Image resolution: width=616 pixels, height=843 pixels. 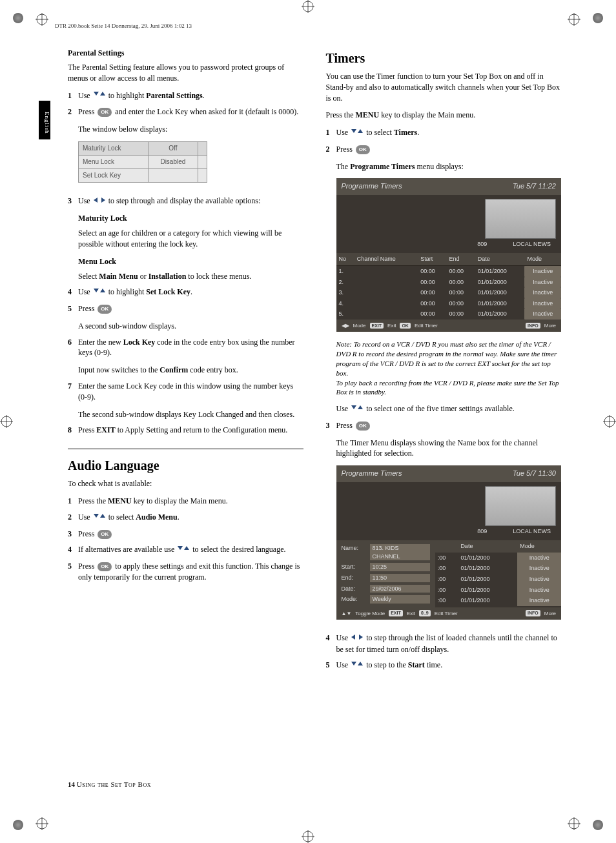 What do you see at coordinates (186, 53) in the screenshot?
I see `parental-heading: Parental Settings` at bounding box center [186, 53].